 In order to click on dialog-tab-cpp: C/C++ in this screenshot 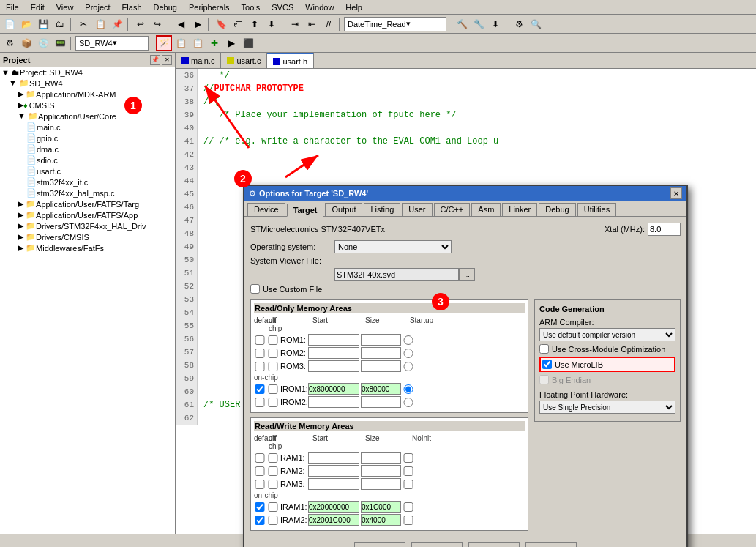, I will do `click(452, 209)`.